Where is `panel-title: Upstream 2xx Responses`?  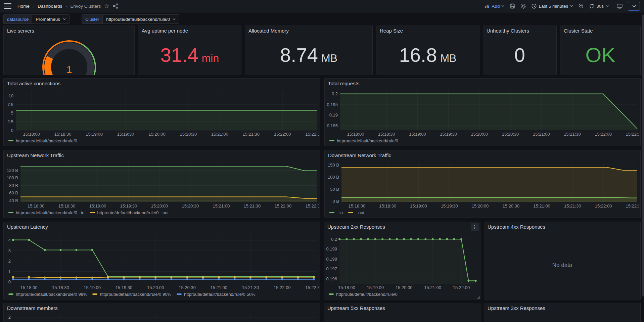 panel-title: Upstream 2xx Responses is located at coordinates (356, 227).